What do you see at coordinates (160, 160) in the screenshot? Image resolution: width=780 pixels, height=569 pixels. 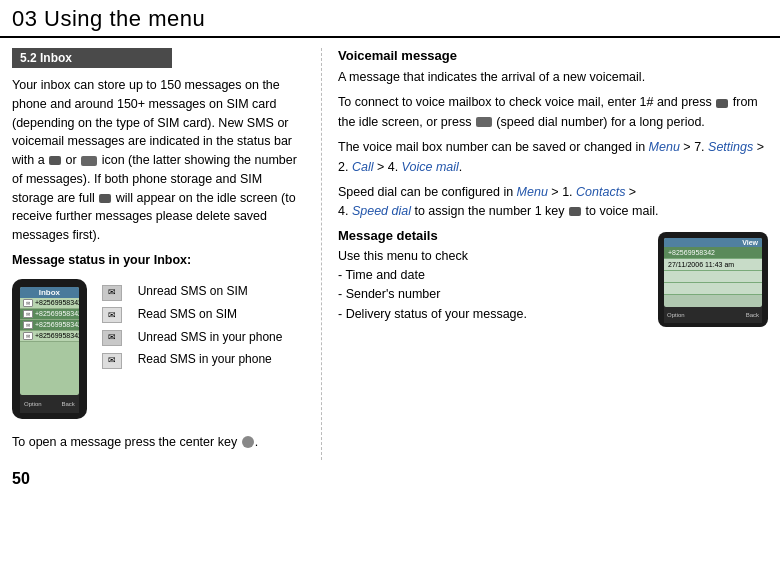 I see `intro-paragraph: Your inbox can store up to 150 messages …` at bounding box center [160, 160].